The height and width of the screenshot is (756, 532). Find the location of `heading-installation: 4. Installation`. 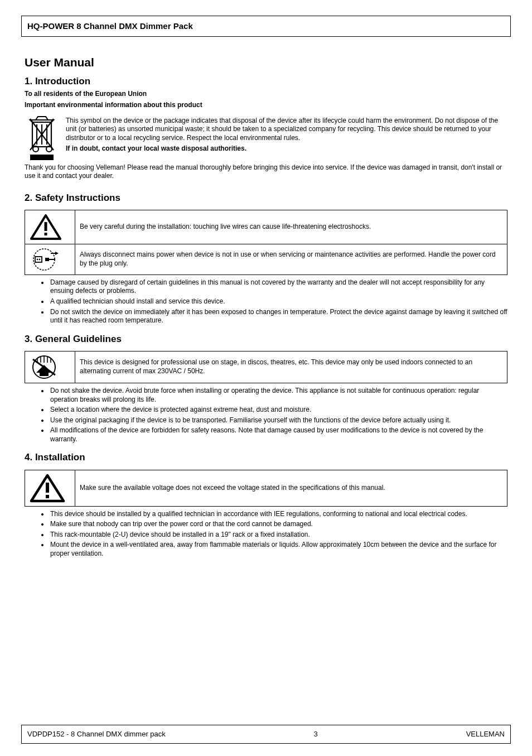

heading-installation: 4. Installation is located at coordinates (266, 458).